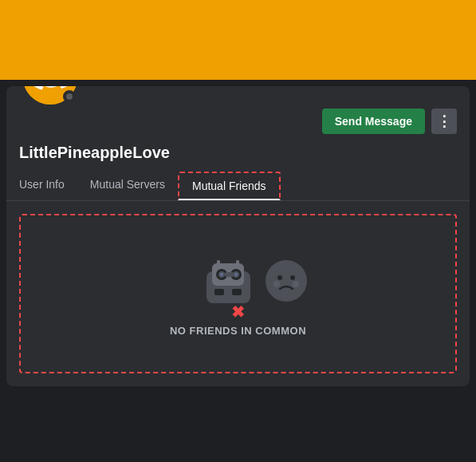  I want to click on username-section: LittlePineappleLove User Info Mutual Ser…, so click(238, 168).